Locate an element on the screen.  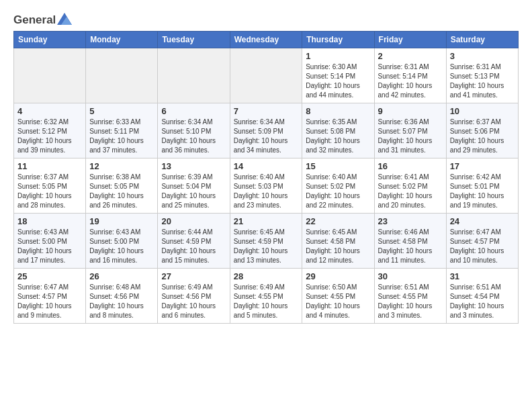
day-info-line: and 13 minutes. is located at coordinates (266, 261).